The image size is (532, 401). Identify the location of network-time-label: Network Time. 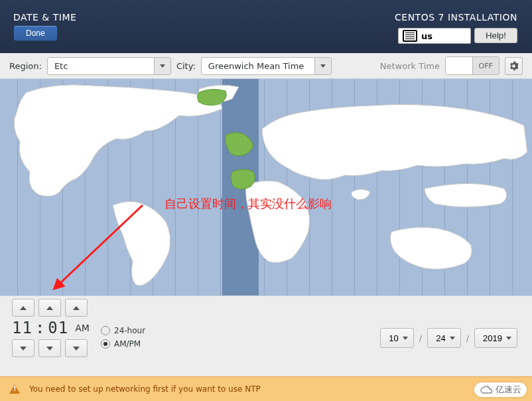
(410, 66).